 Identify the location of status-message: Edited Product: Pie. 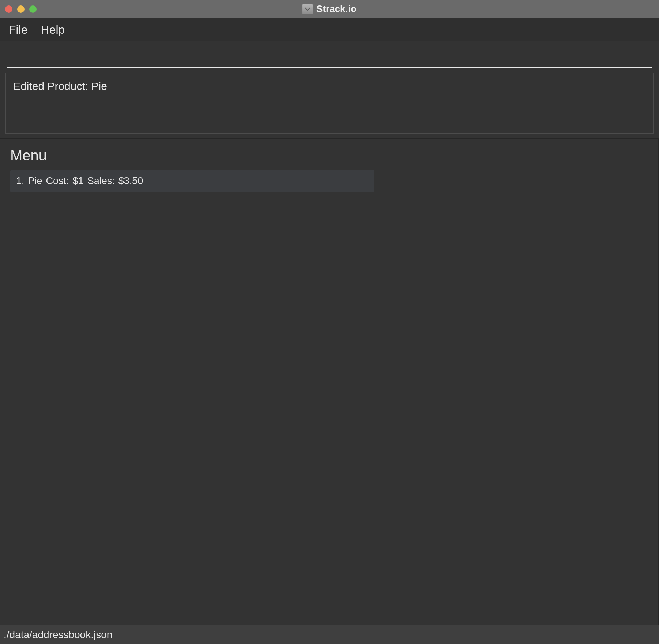
(60, 86).